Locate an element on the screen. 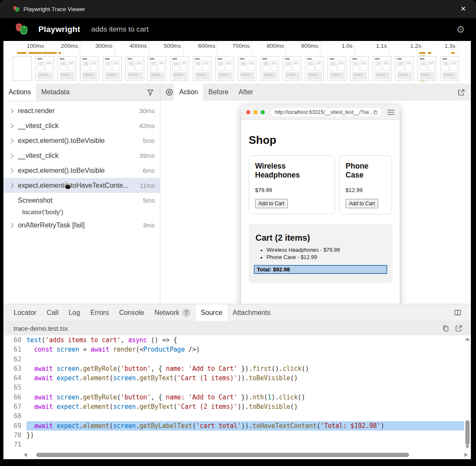  product-cards: Wireless Headphones$79.99Add to CartPhon… is located at coordinates (320, 185).